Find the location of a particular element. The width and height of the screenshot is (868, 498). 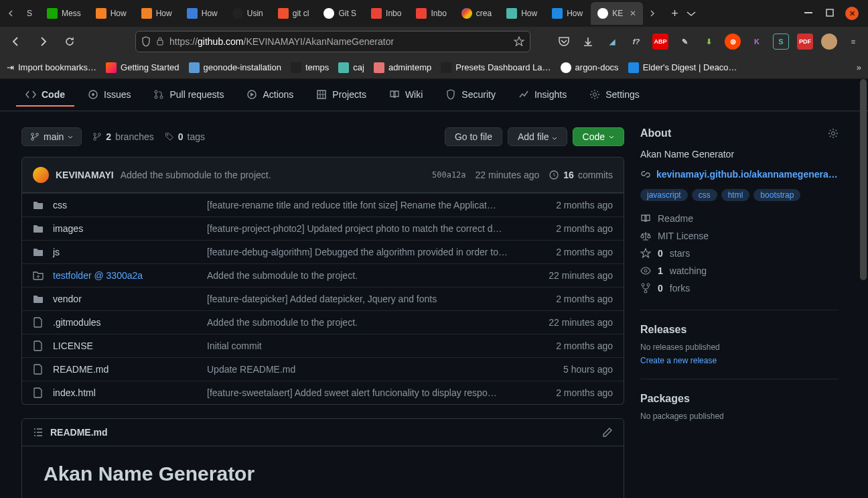

tab-security: Security is located at coordinates (470, 95).